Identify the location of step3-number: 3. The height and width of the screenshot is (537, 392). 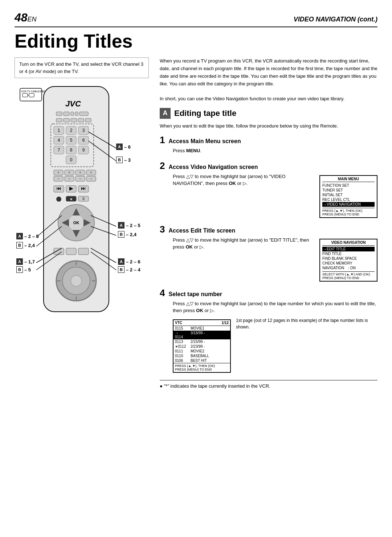
(162, 230).